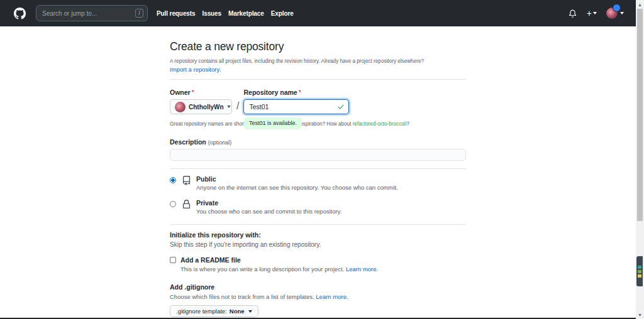 The width and height of the screenshot is (644, 319). What do you see at coordinates (589, 13) in the screenshot?
I see `plus-icon: +` at bounding box center [589, 13].